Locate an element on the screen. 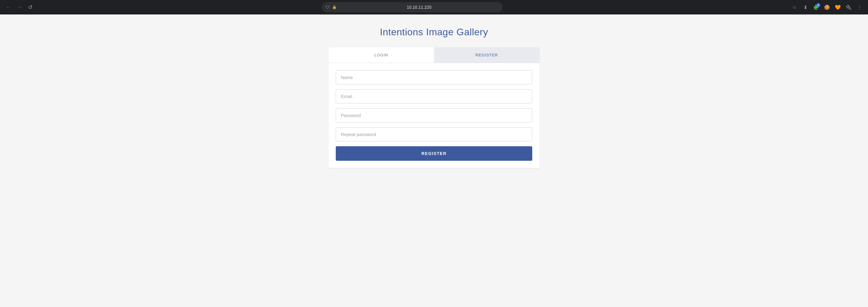 This screenshot has width=868, height=307. extensions-button: 🧩 6 is located at coordinates (816, 7).